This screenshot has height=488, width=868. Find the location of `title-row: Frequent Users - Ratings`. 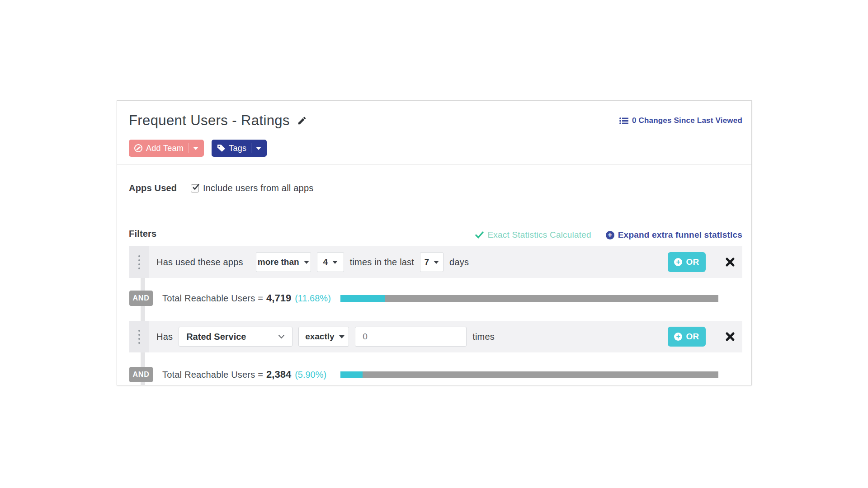

title-row: Frequent Users - Ratings is located at coordinates (218, 121).